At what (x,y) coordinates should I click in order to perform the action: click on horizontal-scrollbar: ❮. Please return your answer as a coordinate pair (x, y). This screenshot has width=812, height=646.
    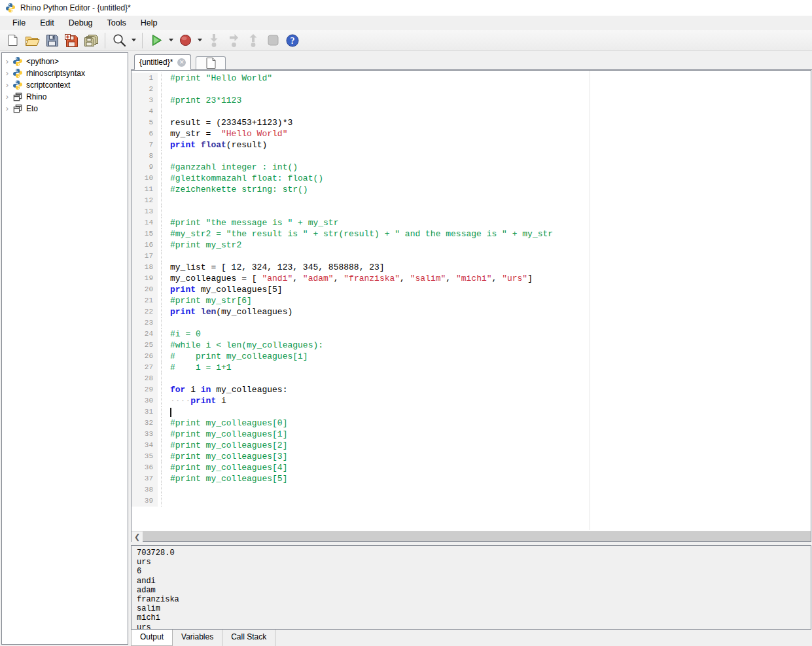
    Looking at the image, I should click on (471, 536).